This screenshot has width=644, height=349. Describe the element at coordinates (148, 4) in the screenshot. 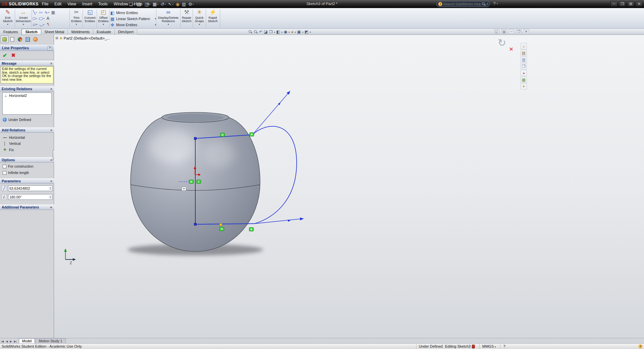

I see `save-icon: ◫▾` at that location.